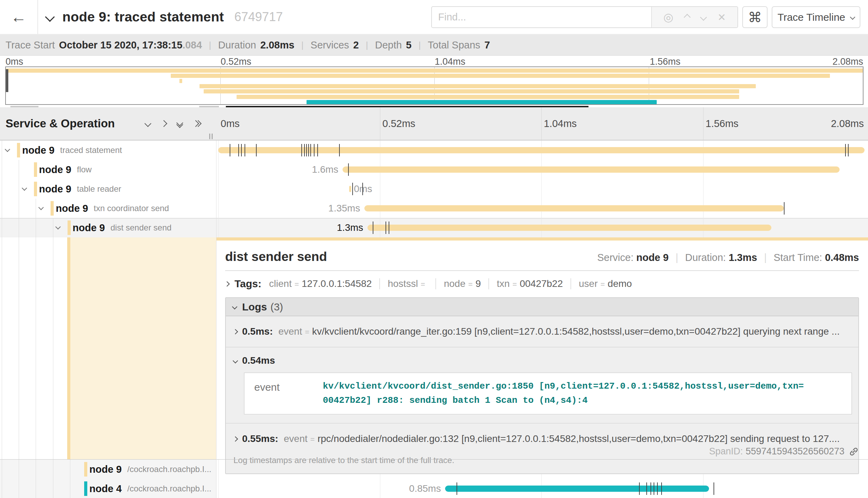 Image resolution: width=868 pixels, height=498 pixels. Describe the element at coordinates (434, 45) in the screenshot. I see `trace-summary-bar: Trace StartOctober 15 2020, 17:38:15.084…` at that location.